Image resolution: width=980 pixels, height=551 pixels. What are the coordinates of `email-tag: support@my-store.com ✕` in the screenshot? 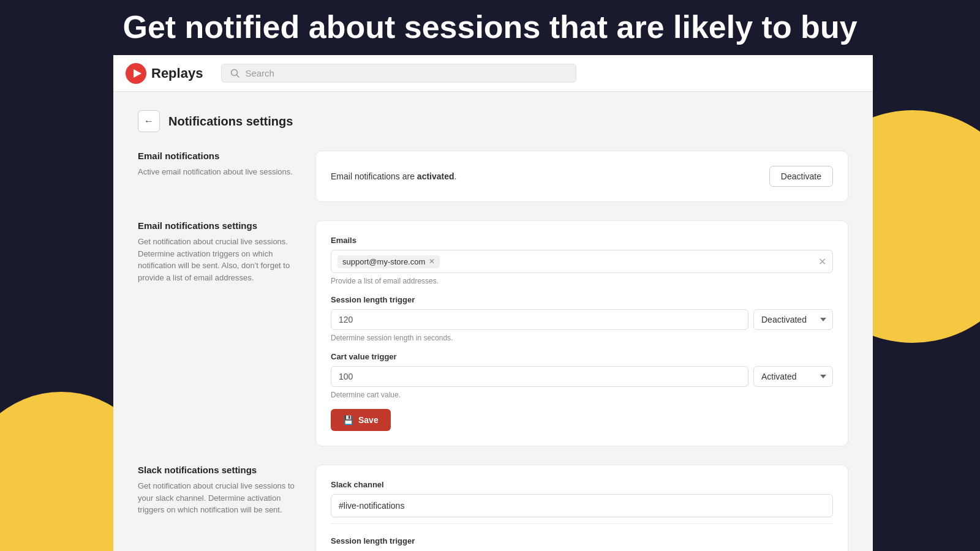 It's located at (388, 262).